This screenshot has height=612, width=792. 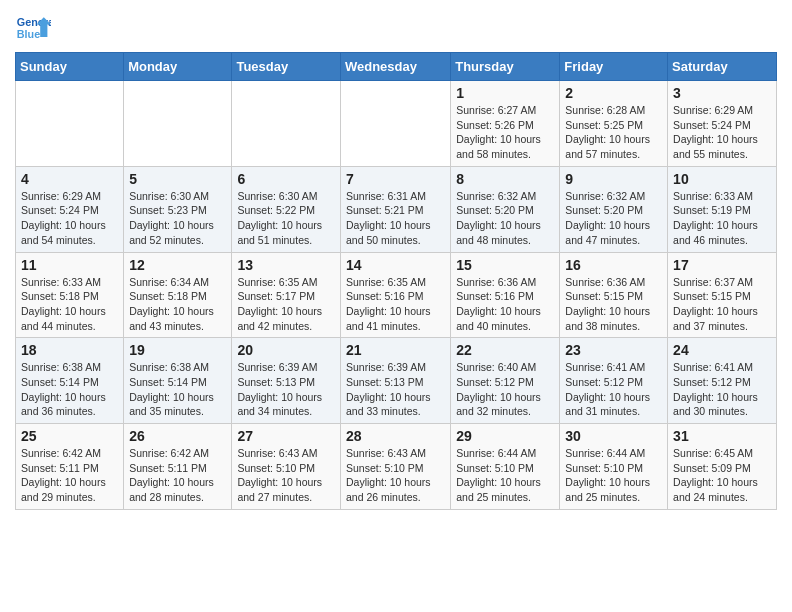 I want to click on calendar-cell: 7Sunrise: 6:31 AMSunset: 5:21 PMDaylight…, so click(x=395, y=209).